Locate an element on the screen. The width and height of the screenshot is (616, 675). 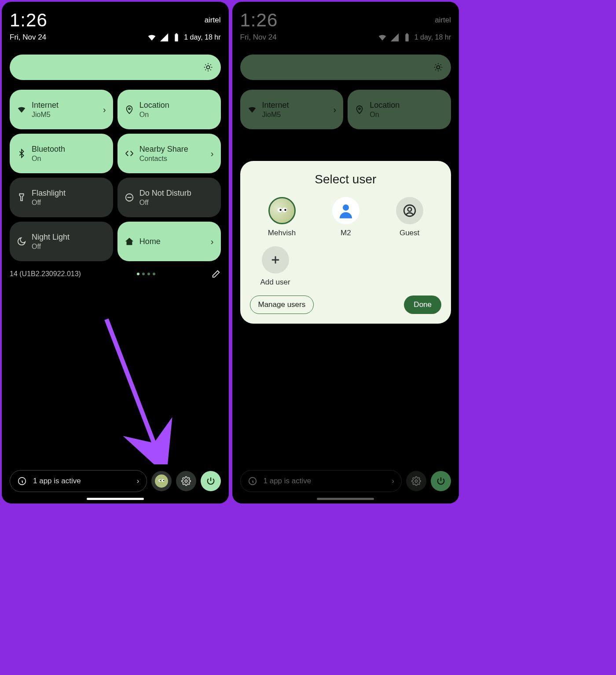
bluetooth-icon is located at coordinates (22, 153).